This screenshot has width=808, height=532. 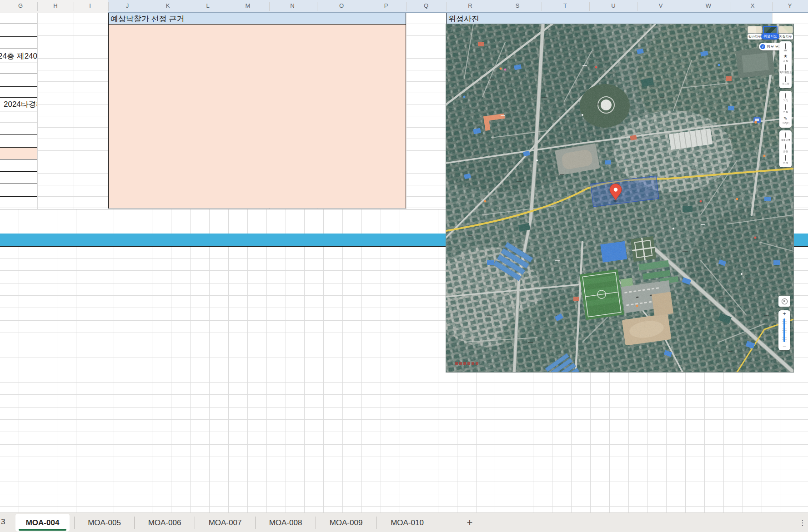 What do you see at coordinates (426, 5) in the screenshot?
I see `column-header: Q` at bounding box center [426, 5].